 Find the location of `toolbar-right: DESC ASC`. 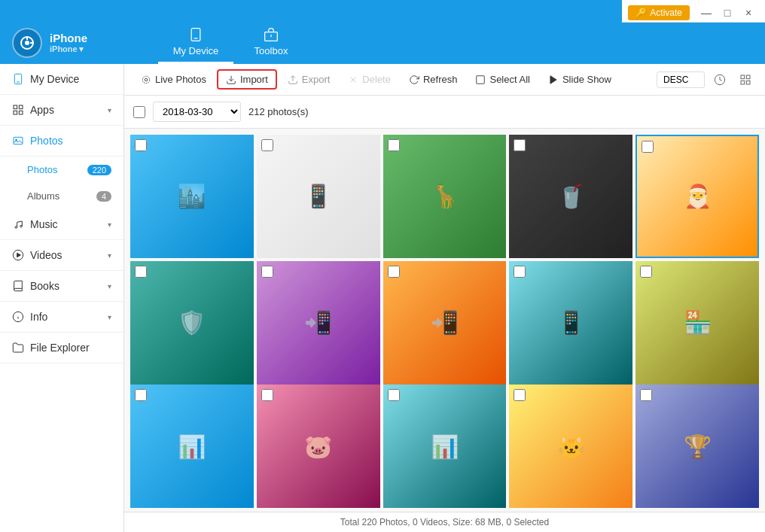

toolbar-right: DESC ASC is located at coordinates (706, 80).